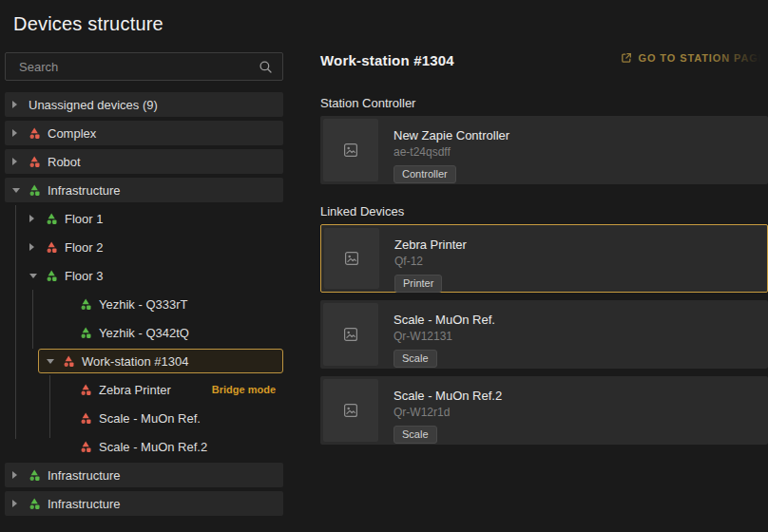 The image size is (768, 532). Describe the element at coordinates (422, 152) in the screenshot. I see `device-subtitle: ae-t24qsdff` at that location.